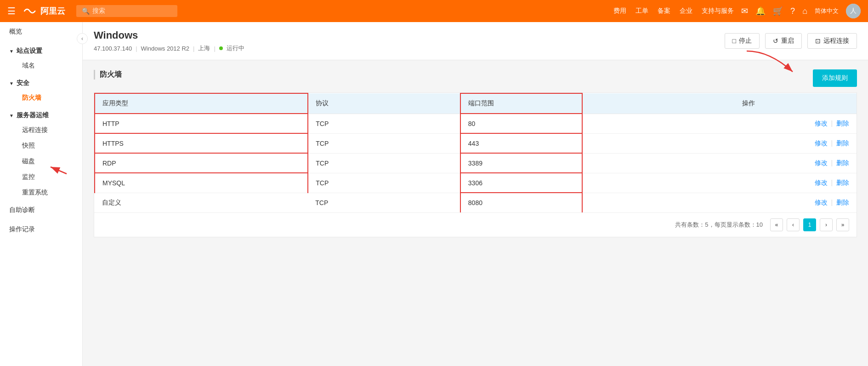 The width and height of the screenshot is (868, 366). What do you see at coordinates (718, 11) in the screenshot?
I see `nav-support: 支持与服务` at bounding box center [718, 11].